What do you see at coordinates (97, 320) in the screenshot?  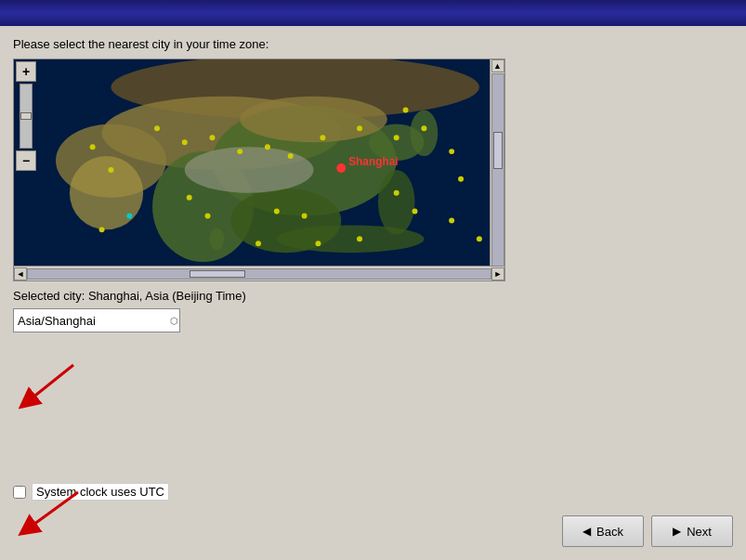 I see `timezone-select: Asia/Shanghai Asia/Beijing Asia/Hong_Kon…` at bounding box center [97, 320].